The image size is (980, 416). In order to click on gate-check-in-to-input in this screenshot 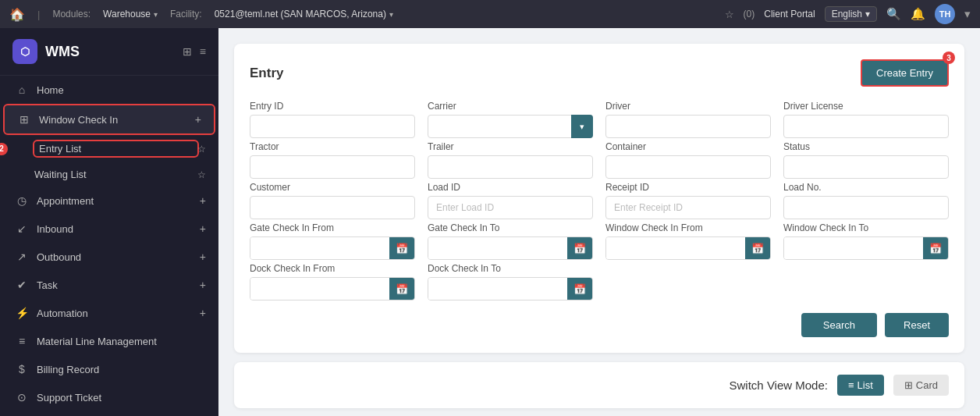, I will do `click(498, 248)`.